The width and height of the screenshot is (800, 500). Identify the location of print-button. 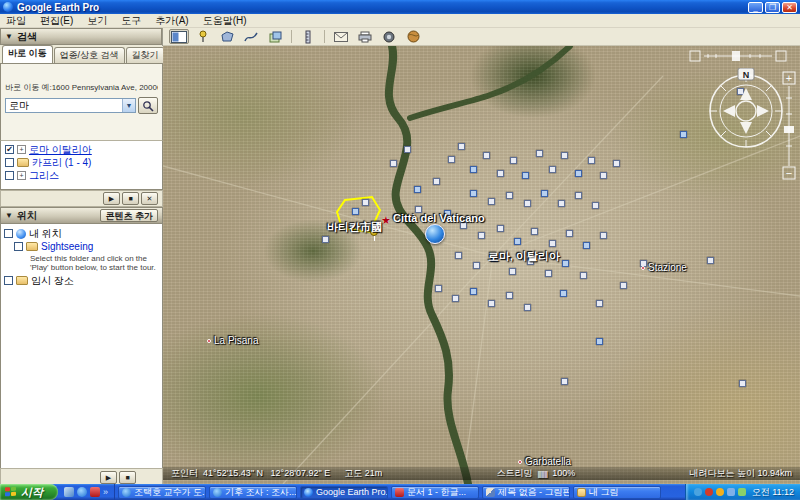
(365, 36).